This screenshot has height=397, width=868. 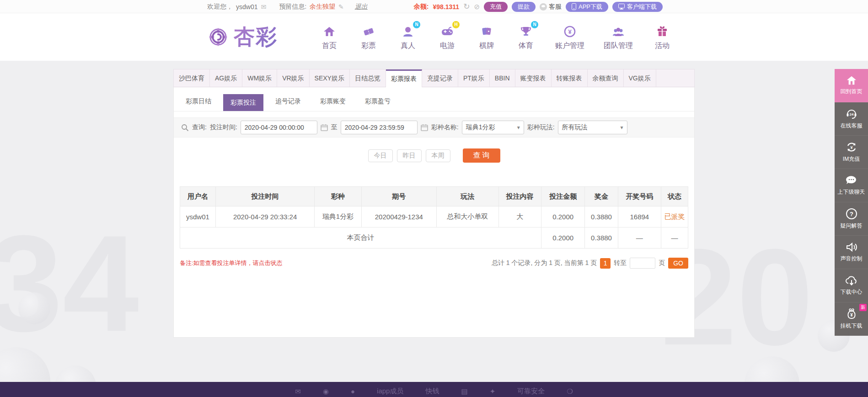 I want to click on withdraw-button: 提款, so click(x=524, y=7).